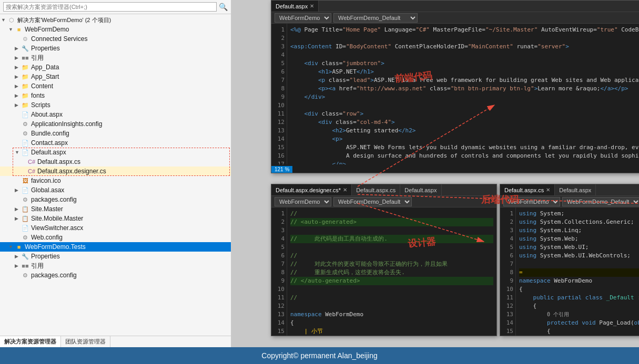  Describe the element at coordinates (376, 190) in the screenshot. I see `tab-label: Default.aspx.cs` at that location.